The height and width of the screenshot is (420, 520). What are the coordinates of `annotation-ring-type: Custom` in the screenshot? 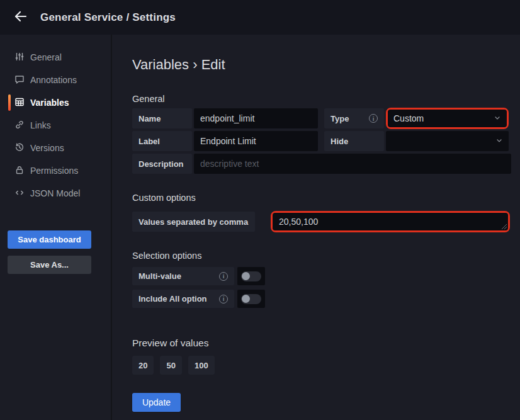 It's located at (447, 118).